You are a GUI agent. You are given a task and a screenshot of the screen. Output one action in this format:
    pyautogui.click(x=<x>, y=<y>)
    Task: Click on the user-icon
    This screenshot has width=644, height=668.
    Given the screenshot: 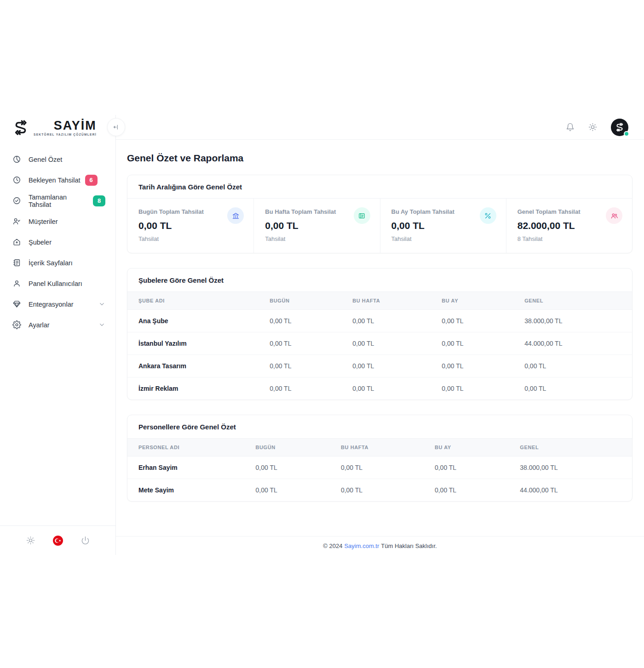 What is the action you would take?
    pyautogui.click(x=17, y=283)
    